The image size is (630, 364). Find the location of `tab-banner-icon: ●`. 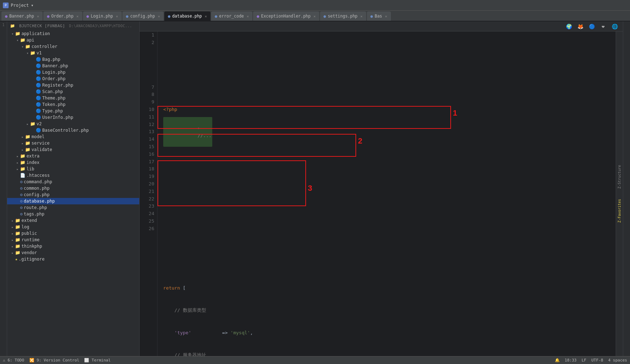

tab-banner-icon: ● is located at coordinates (6, 16).